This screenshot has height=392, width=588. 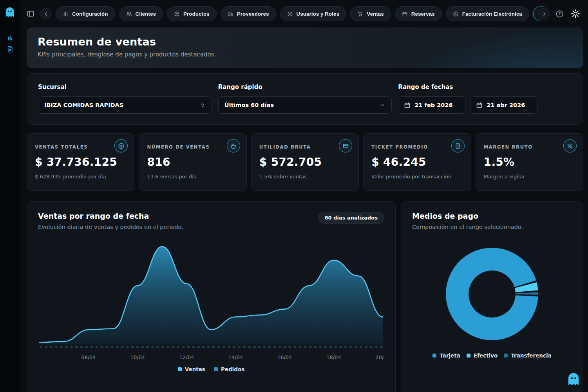 I want to click on quick-range-filter: Rango rápido Últimos 60 días, so click(x=305, y=99).